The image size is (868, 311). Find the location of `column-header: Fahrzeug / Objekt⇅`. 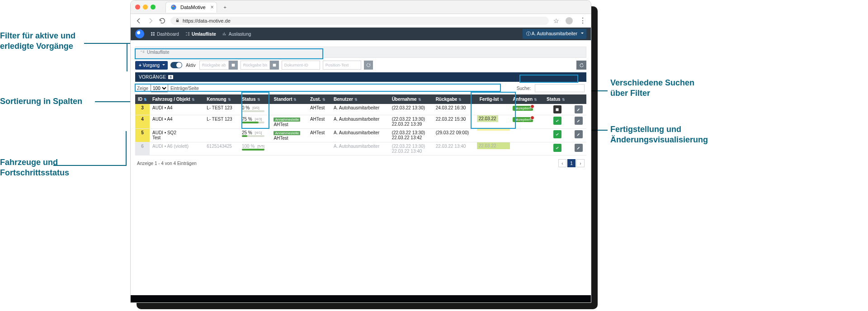

column-header: Fahrzeug / Objekt⇅ is located at coordinates (177, 99).